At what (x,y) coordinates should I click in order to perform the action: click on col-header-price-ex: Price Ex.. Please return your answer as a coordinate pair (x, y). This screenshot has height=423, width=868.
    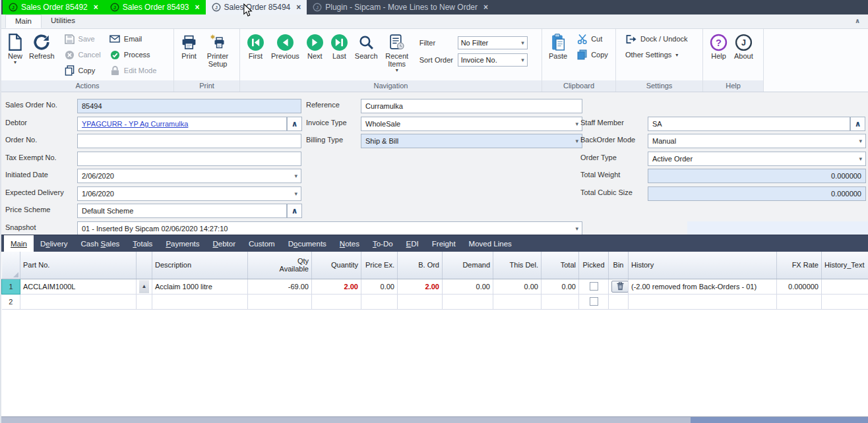
    Looking at the image, I should click on (380, 265).